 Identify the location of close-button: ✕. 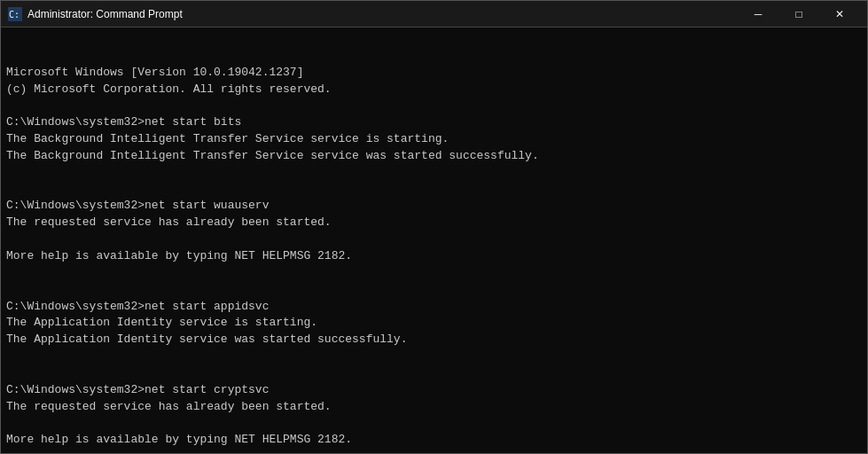
(840, 14).